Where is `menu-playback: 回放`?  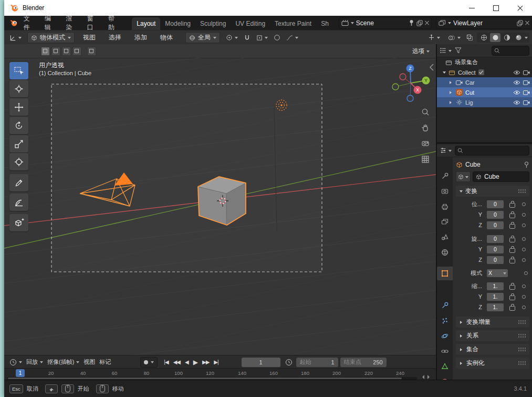
menu-playback: 回放 is located at coordinates (35, 362).